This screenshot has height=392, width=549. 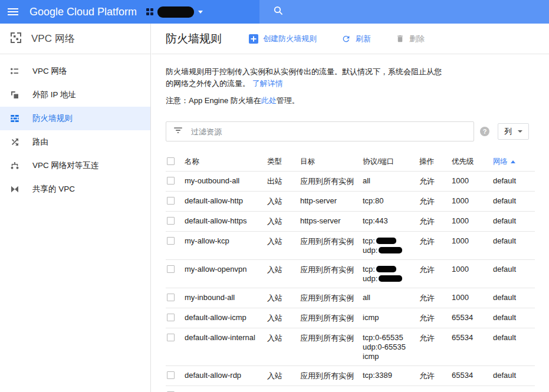 What do you see at coordinates (350, 182) in the screenshot?
I see `table-row: my-outbound-all 出站 应用到所有实例 all 允许 1000 d…` at bounding box center [350, 182].